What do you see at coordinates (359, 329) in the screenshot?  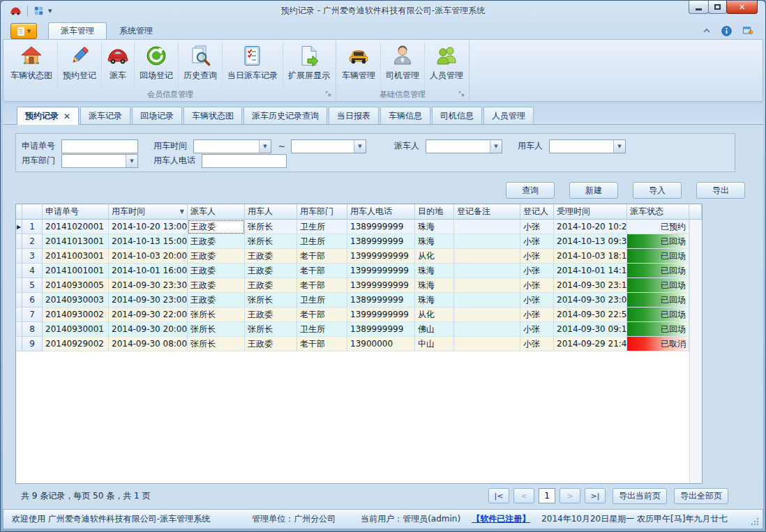 I see `table-row: 8201409300012014-09-30 20:00张所长张所长卫生所138…` at bounding box center [359, 329].